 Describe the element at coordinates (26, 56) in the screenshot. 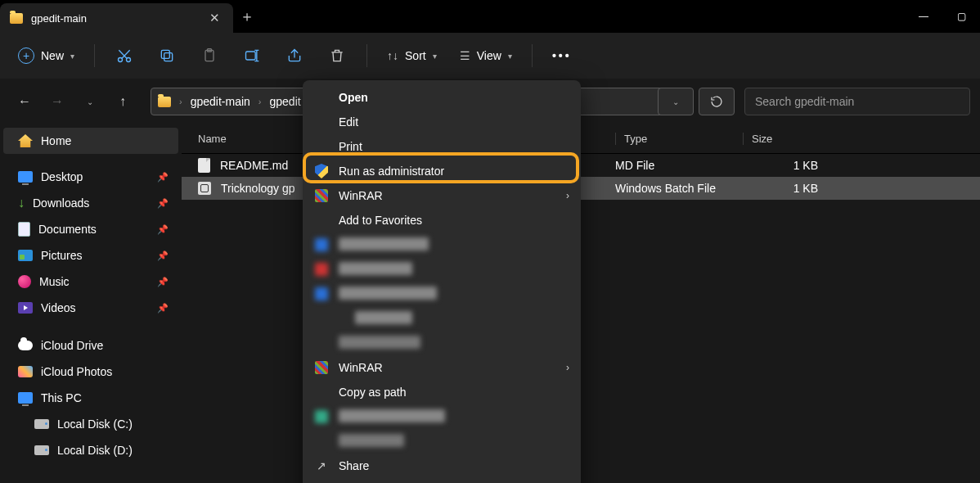

I see `plus-circle-icon: +` at that location.